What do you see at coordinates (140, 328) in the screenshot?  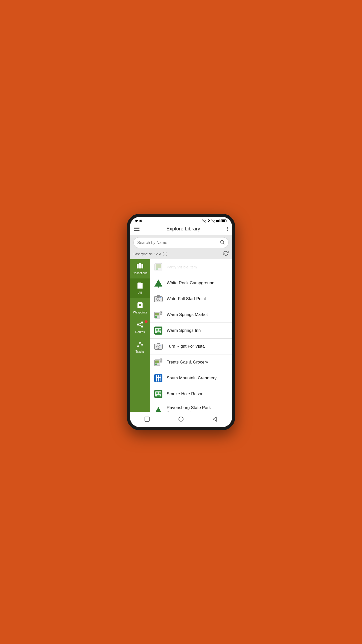 I see `sidebar-item-routes: Routes` at bounding box center [140, 328].